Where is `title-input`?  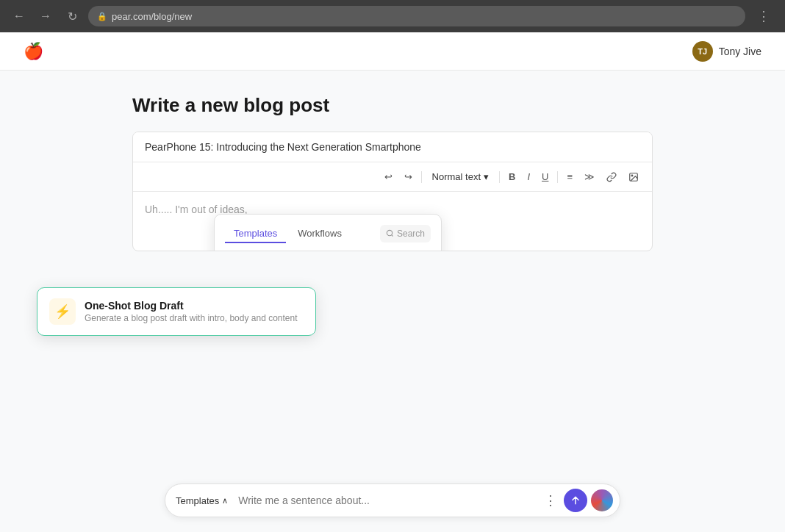
title-input is located at coordinates (392, 147).